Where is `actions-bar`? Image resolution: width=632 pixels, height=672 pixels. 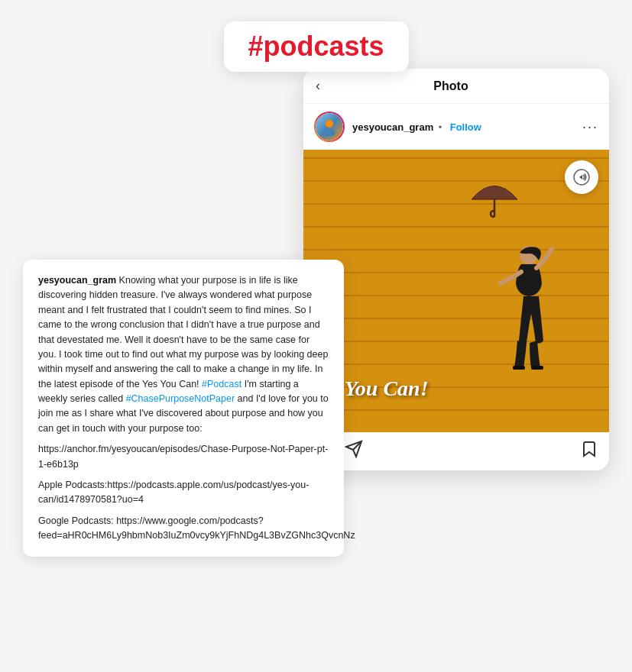
actions-bar is located at coordinates (456, 451).